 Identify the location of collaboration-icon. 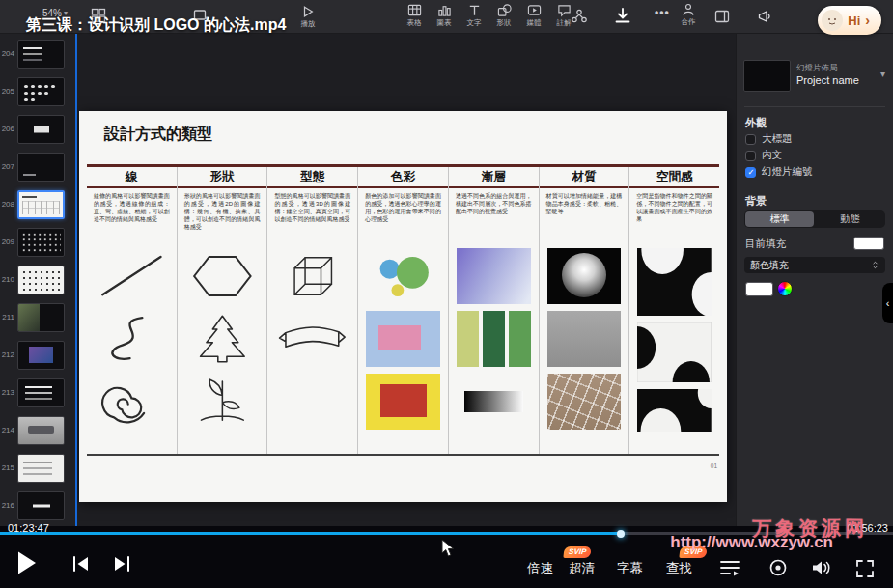
(579, 16).